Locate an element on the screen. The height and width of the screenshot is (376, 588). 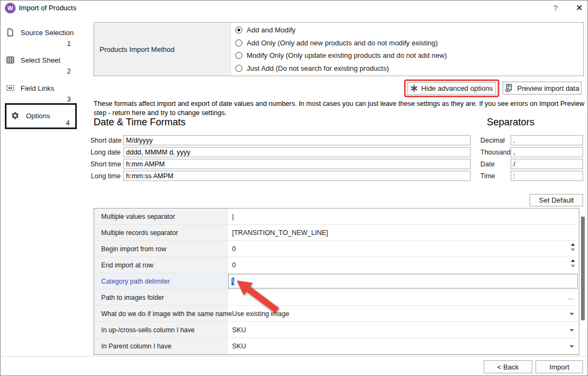
long-time-input is located at coordinates (297, 176).